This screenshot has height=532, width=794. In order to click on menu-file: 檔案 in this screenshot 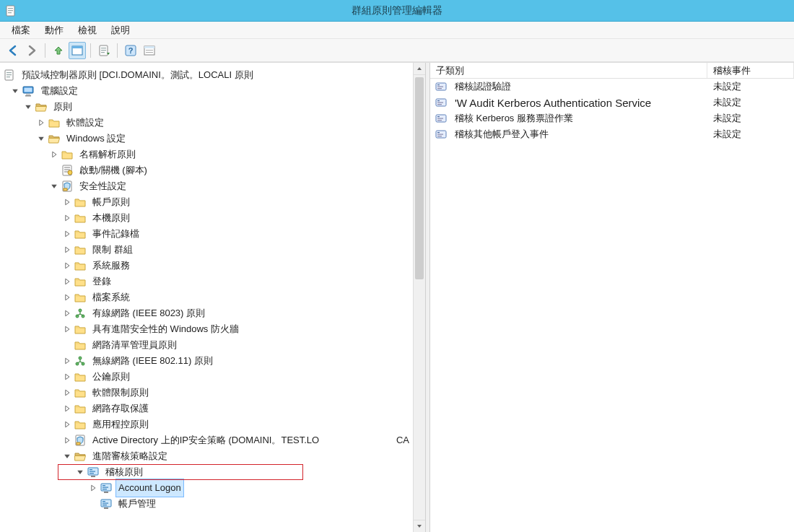, I will do `click(21, 30)`.